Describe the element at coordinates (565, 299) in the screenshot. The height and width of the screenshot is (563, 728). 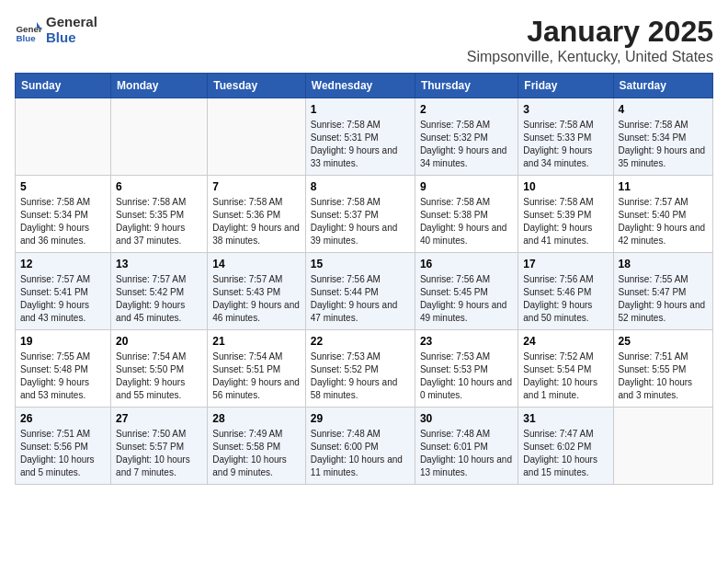
I see `day-info: Sunrise: 7:56 AMSunset: 5:46 PMDaylight:…` at that location.